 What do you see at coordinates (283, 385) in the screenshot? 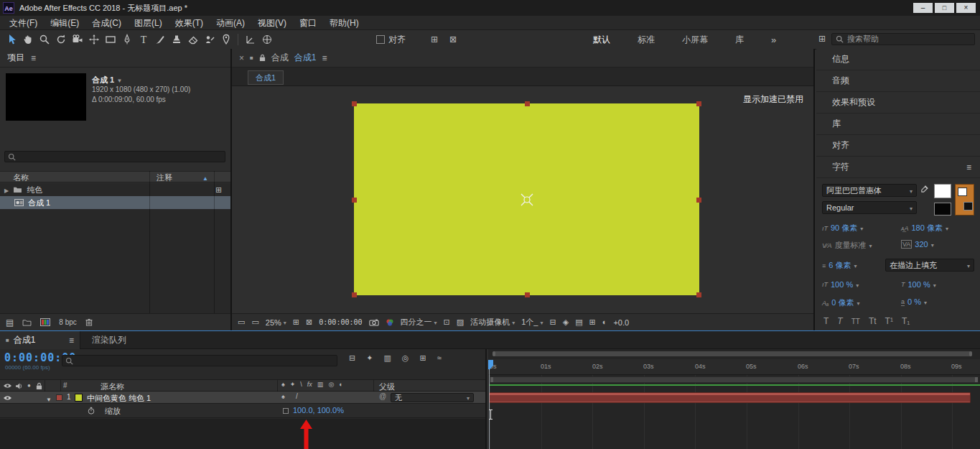
I see `shy-switch-icon` at bounding box center [283, 385].